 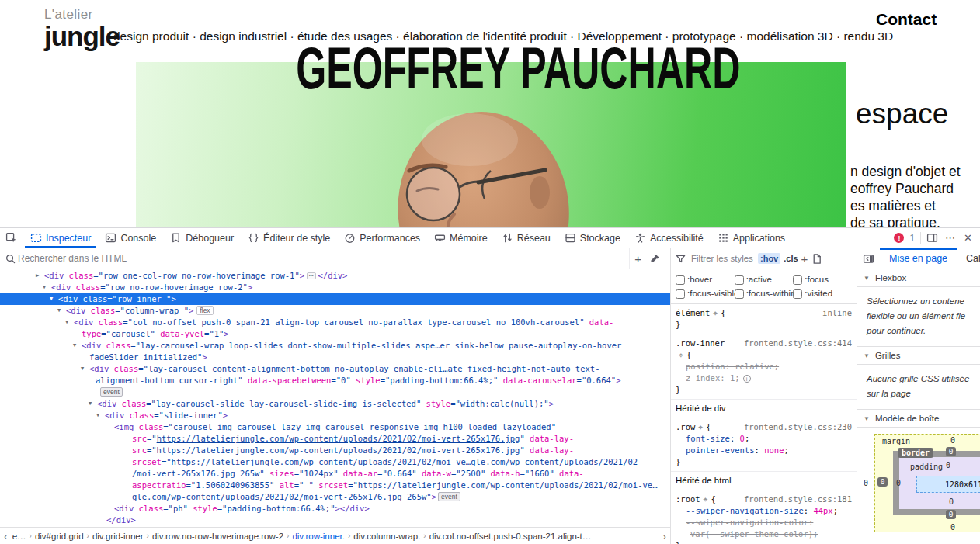 What do you see at coordinates (747, 379) in the screenshot?
I see `info-icon: i` at bounding box center [747, 379].